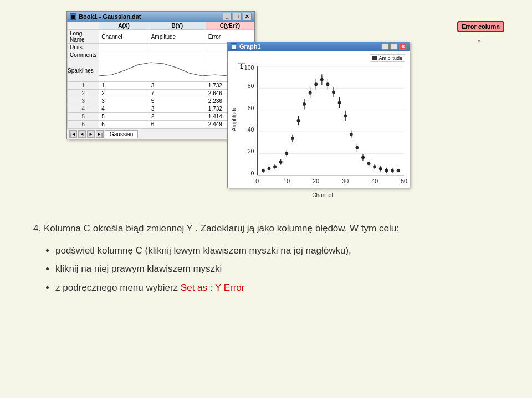 This screenshot has width=532, height=398. I want to click on comments-a, so click(124, 55).